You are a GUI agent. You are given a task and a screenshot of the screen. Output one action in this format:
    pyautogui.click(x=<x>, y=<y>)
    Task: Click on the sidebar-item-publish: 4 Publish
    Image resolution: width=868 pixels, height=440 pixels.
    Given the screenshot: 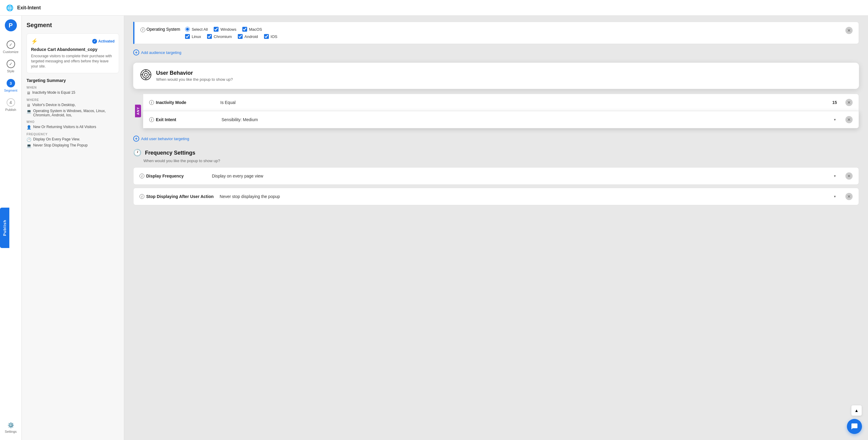 What is the action you would take?
    pyautogui.click(x=11, y=105)
    